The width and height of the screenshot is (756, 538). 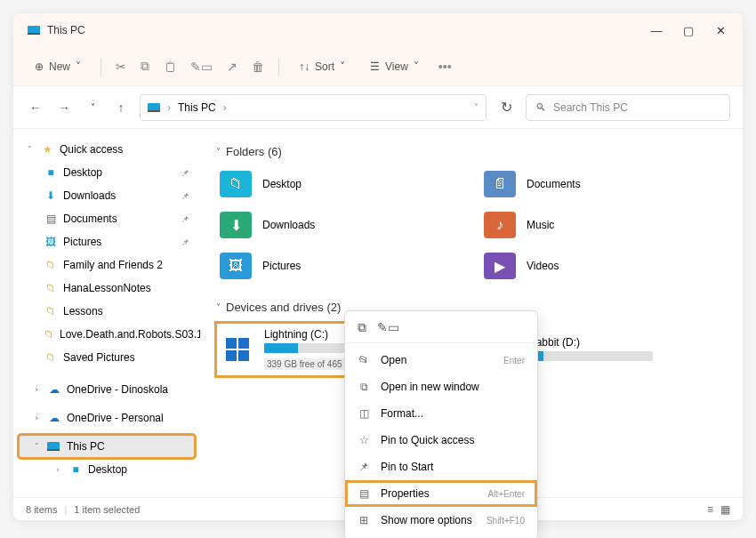 What do you see at coordinates (378, 30) in the screenshot?
I see `titlebar: This PC ― ▢ ✕` at bounding box center [378, 30].